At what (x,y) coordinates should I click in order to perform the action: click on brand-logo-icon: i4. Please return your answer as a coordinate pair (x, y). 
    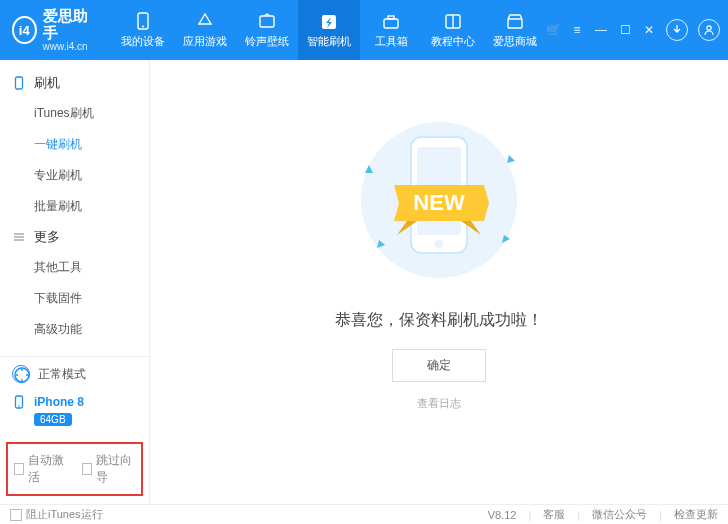
    Looking at the image, I should click on (24, 30).